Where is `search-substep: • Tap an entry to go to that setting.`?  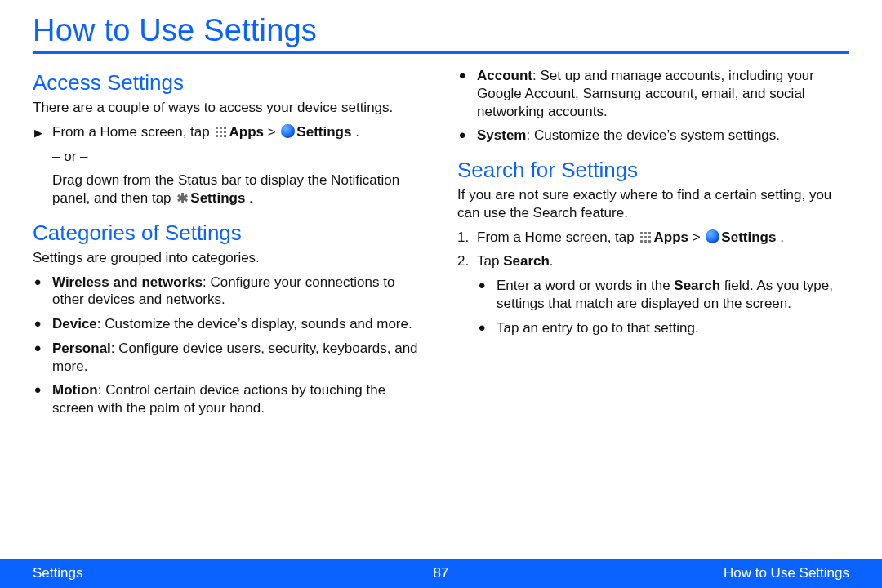
search-substep: • Tap an entry to go to that setting. is located at coordinates (653, 328).